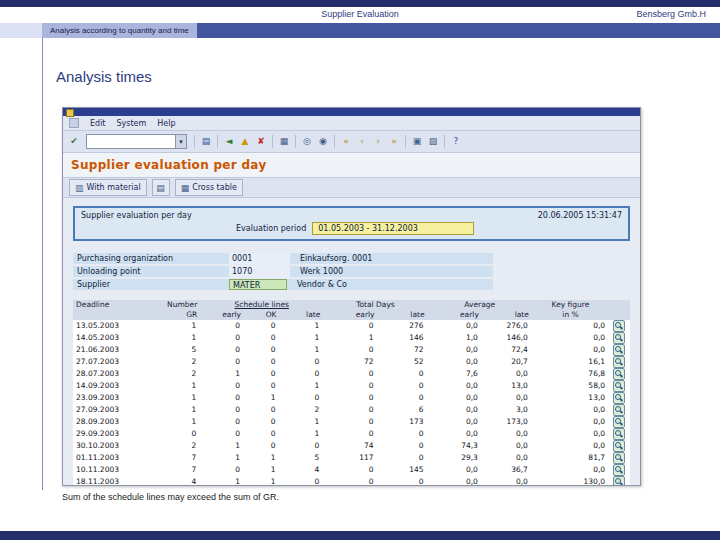 This screenshot has height=540, width=720. Describe the element at coordinates (132, 124) in the screenshot. I see `menu-item-system: System` at that location.